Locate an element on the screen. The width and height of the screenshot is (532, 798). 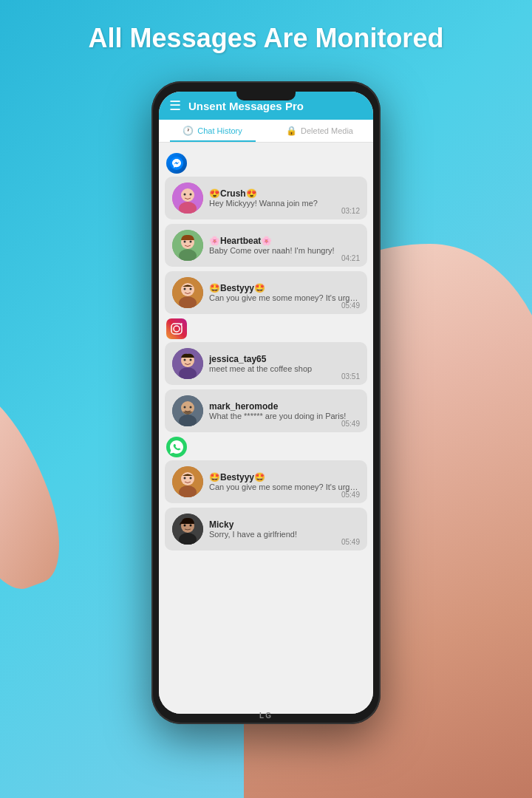
avatar-jessica is located at coordinates (188, 364).